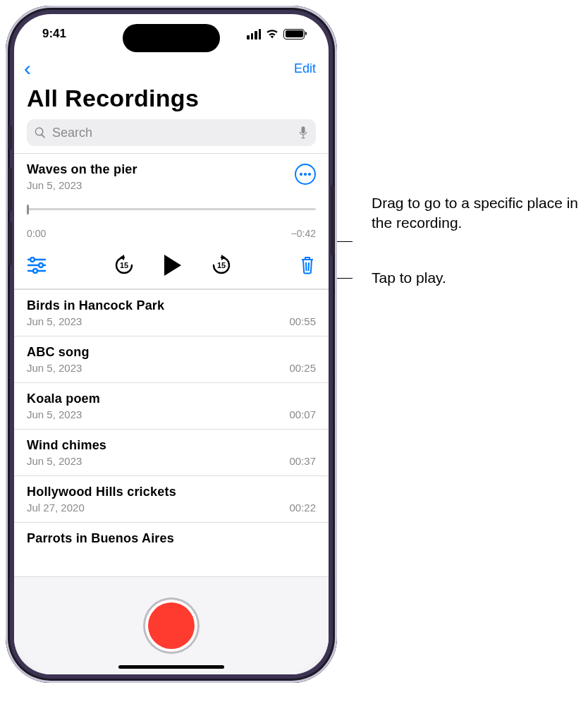  Describe the element at coordinates (171, 133) in the screenshot. I see `search-field: Search` at that location.